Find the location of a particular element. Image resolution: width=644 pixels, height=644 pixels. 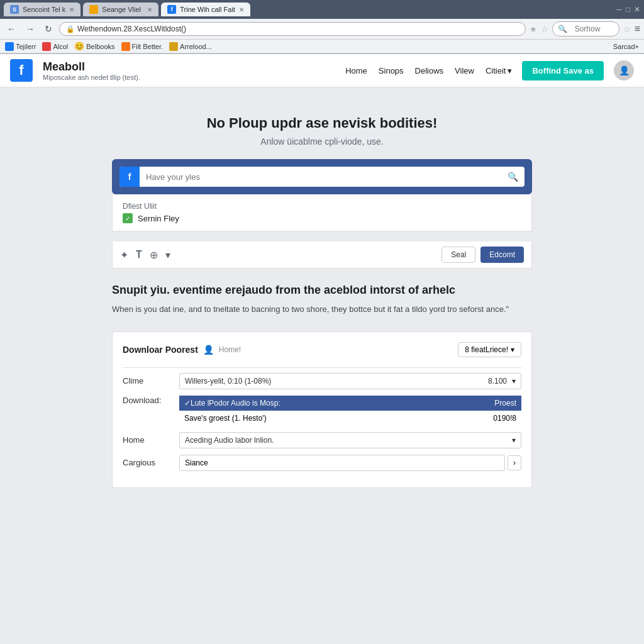

download-meta-label: Home! is located at coordinates (230, 350).